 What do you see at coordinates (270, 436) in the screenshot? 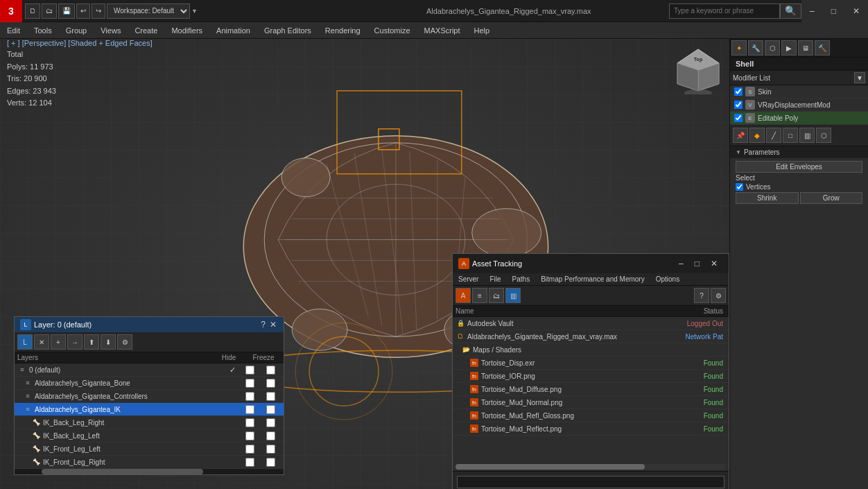
I see `layer-freeze-ik-back-left` at bounding box center [270, 436].